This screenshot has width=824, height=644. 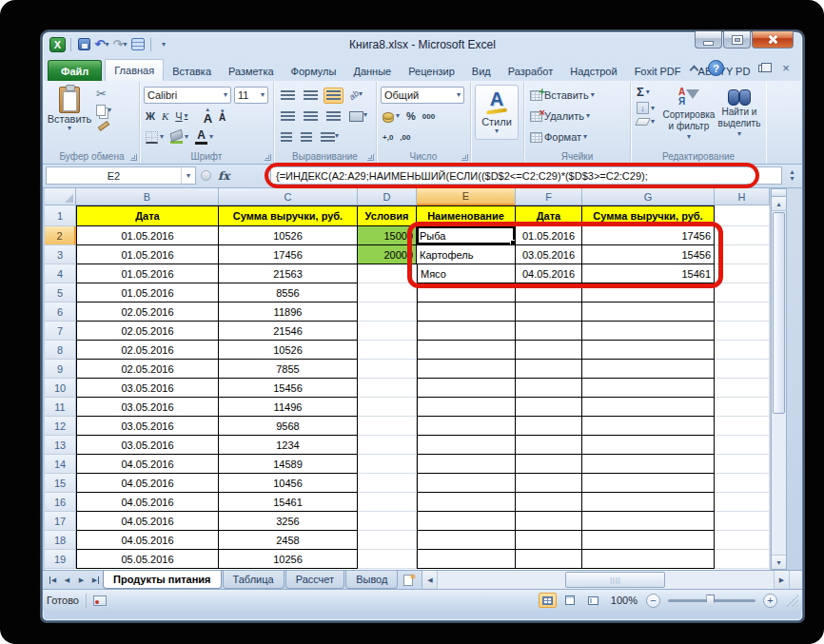 I want to click on cell-B5: 01.05.2016, so click(x=147, y=293).